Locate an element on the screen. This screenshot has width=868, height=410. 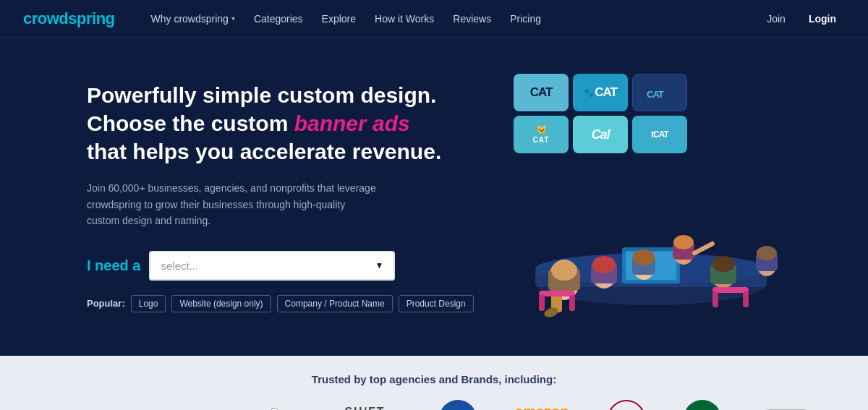
hero-heading: Powerfully simple custom design. Choose … is located at coordinates (282, 123).